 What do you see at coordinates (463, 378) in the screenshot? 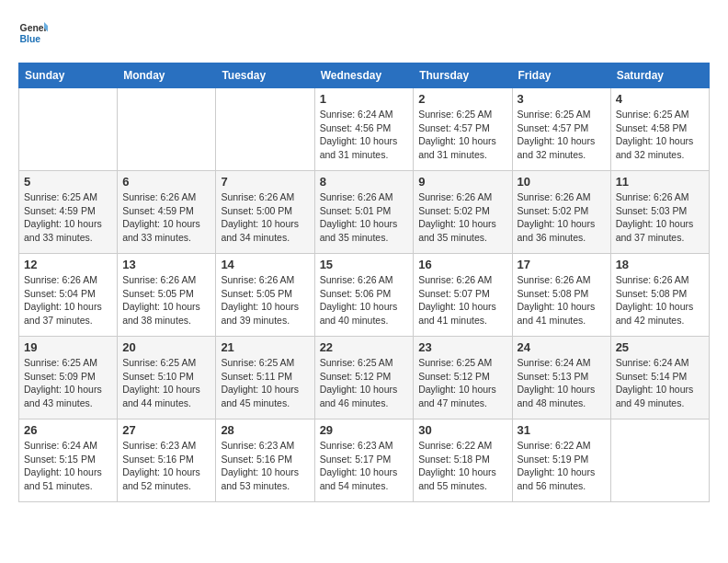
I see `calendar-cell: 23Sunrise: 6:25 AM Sunset: 5:12 PM Dayli…` at bounding box center [463, 378].